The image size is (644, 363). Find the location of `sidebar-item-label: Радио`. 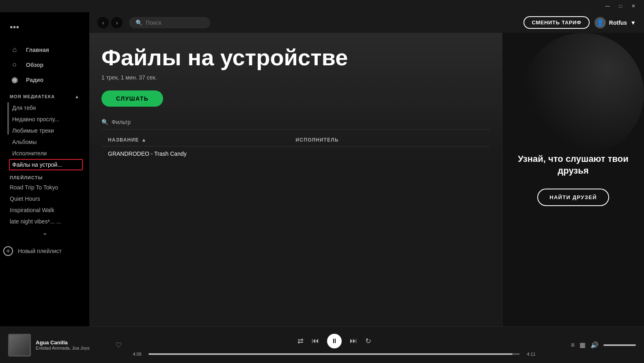

sidebar-item-label: Радио is located at coordinates (35, 80).